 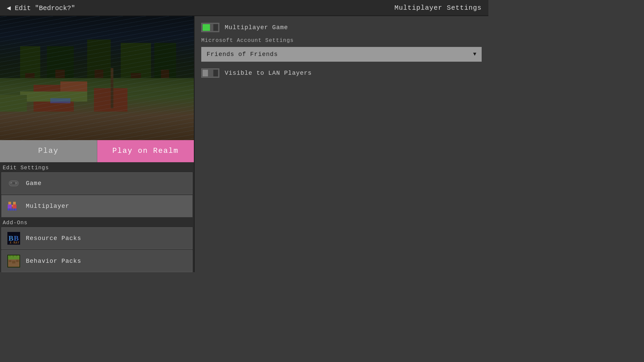 I want to click on multiplayer-game-row: Multiplayer Game, so click(x=341, y=27).